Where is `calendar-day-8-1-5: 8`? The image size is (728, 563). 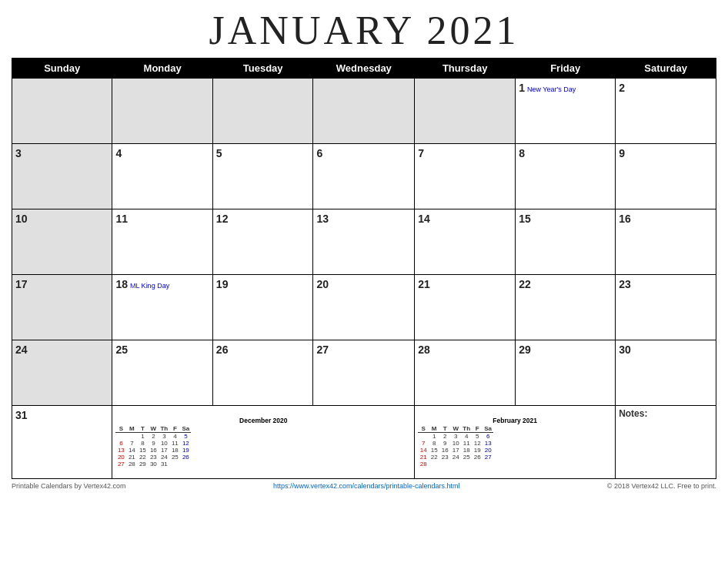 calendar-day-8-1-5: 8 is located at coordinates (566, 177).